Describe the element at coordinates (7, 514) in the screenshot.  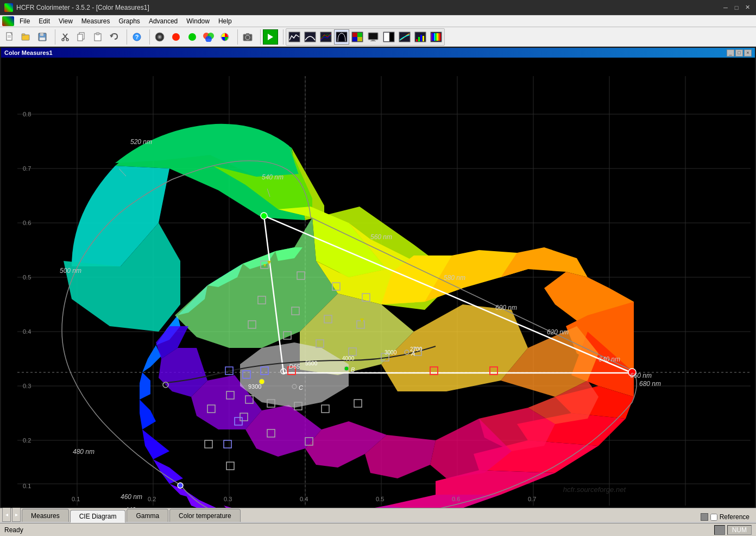
I see `tab-prev-button: ◂` at that location.